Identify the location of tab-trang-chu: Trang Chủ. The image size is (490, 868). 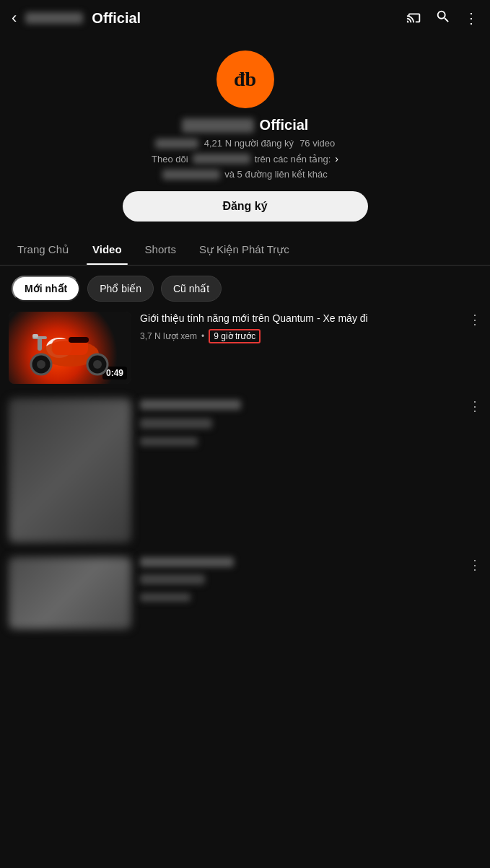
(43, 250).